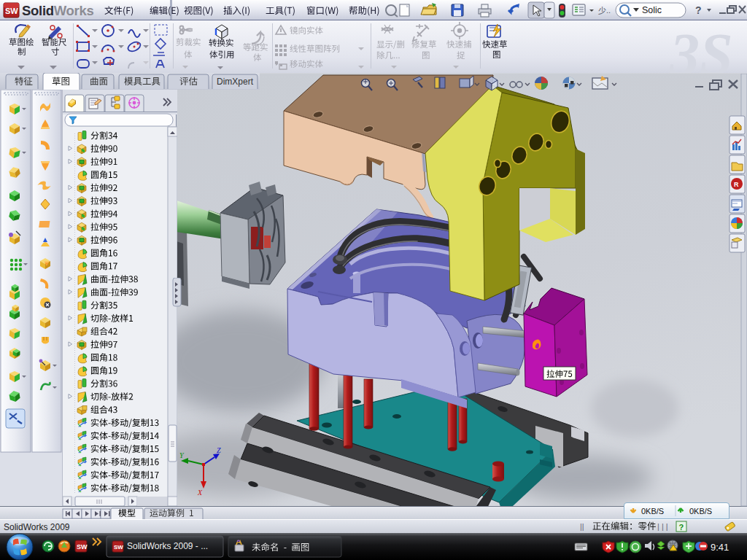 The height and width of the screenshot is (560, 747). Describe the element at coordinates (58, 10) in the screenshot. I see `svg-text: SolidWorks` at that location.